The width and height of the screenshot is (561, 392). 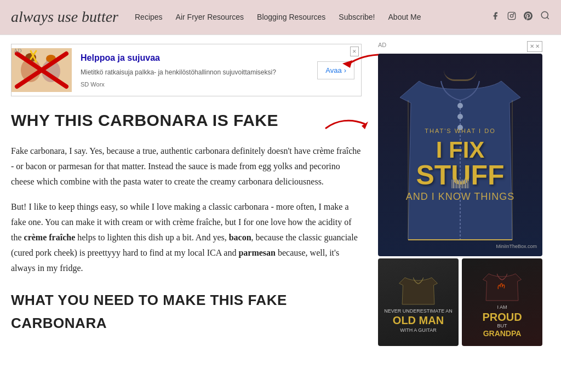 I want to click on nav-subscribe: Subscribe!, so click(x=357, y=17).